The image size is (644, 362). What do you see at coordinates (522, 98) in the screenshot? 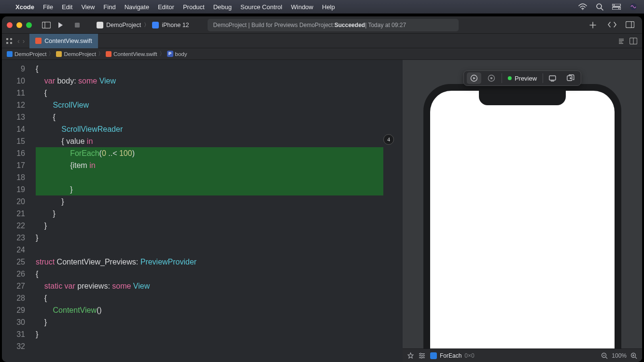
I see `device-notch` at bounding box center [522, 98].